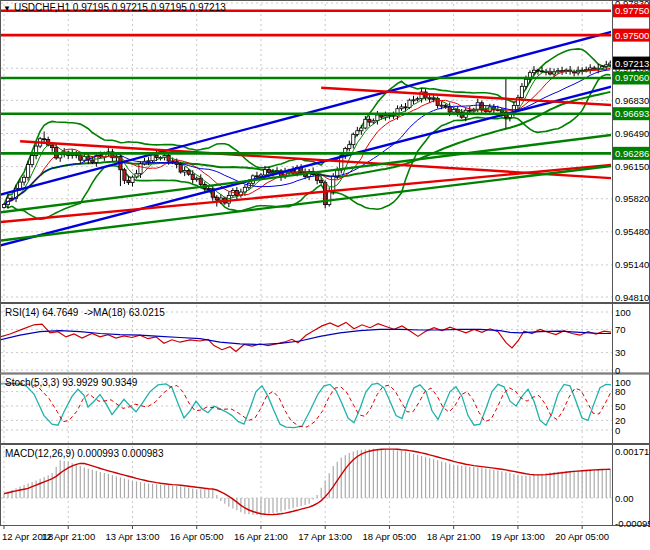 The image size is (650, 550). What do you see at coordinates (632, 232) in the screenshot?
I see `price-axis-label: 0.95480` at bounding box center [632, 232].